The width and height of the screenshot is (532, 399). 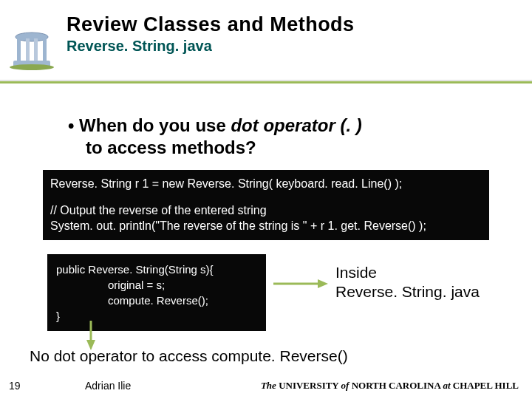 What do you see at coordinates (157, 285) in the screenshot?
I see `code-line: original = s;` at bounding box center [157, 285].